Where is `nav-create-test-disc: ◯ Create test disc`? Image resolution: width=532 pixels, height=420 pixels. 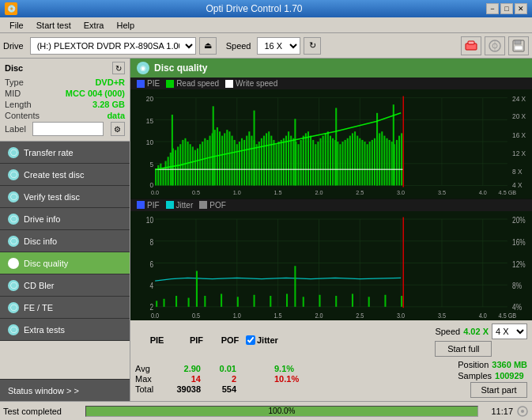
nav-create-test-disc: ◯ Create test disc is located at coordinates (65, 175).